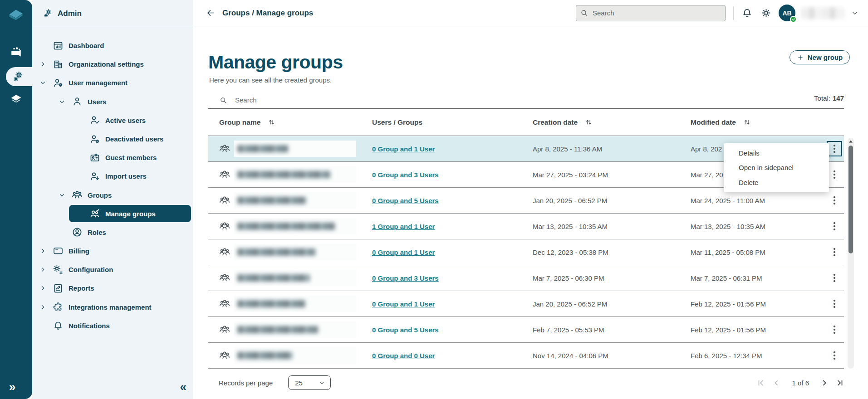  I want to click on sidebar-item-guest-members: Guest members, so click(113, 158).